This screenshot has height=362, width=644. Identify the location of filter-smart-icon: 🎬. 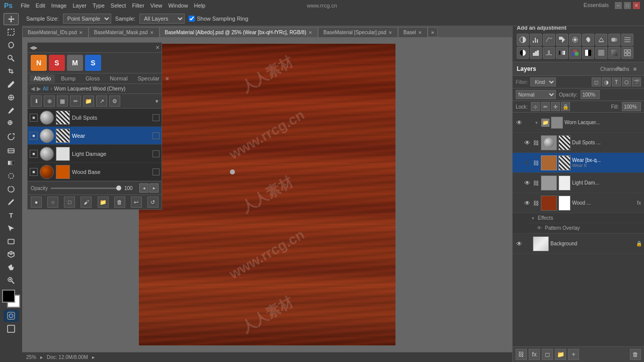
(636, 82).